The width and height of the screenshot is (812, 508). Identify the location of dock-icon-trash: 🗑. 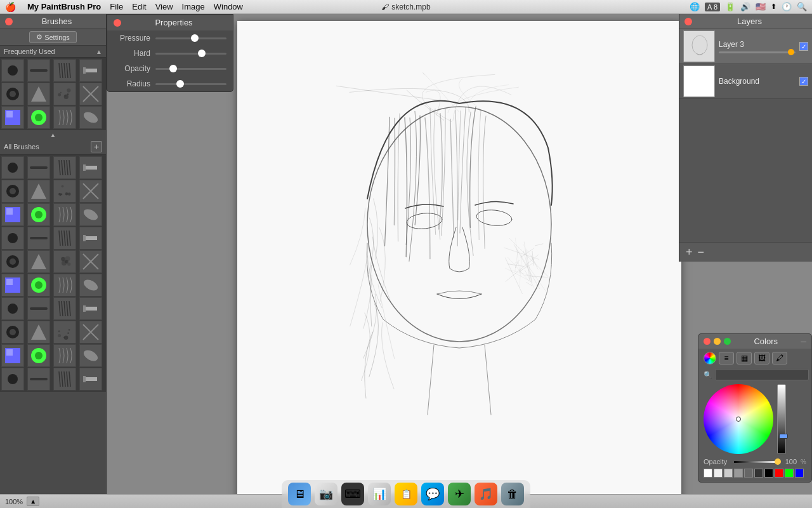
(513, 494).